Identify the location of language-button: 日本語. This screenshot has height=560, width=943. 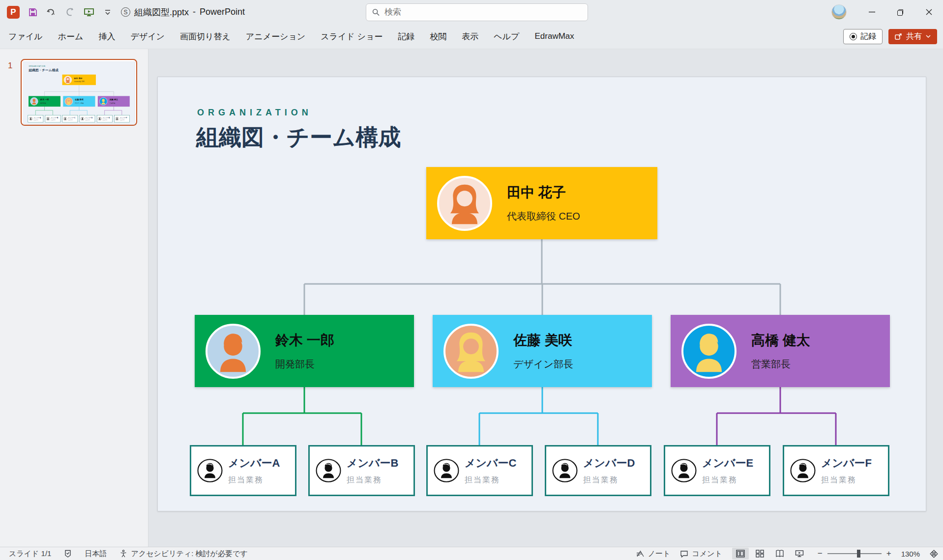
(95, 554).